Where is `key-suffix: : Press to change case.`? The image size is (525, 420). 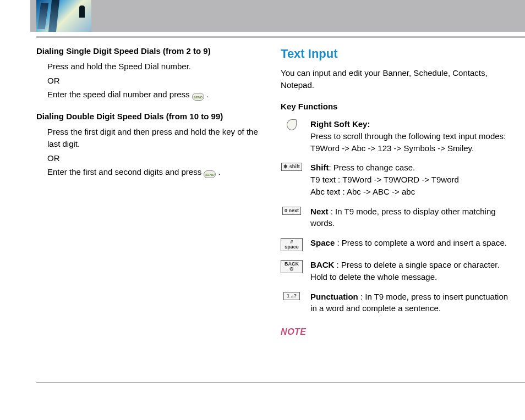
key-suffix: : Press to change case. is located at coordinates (372, 167).